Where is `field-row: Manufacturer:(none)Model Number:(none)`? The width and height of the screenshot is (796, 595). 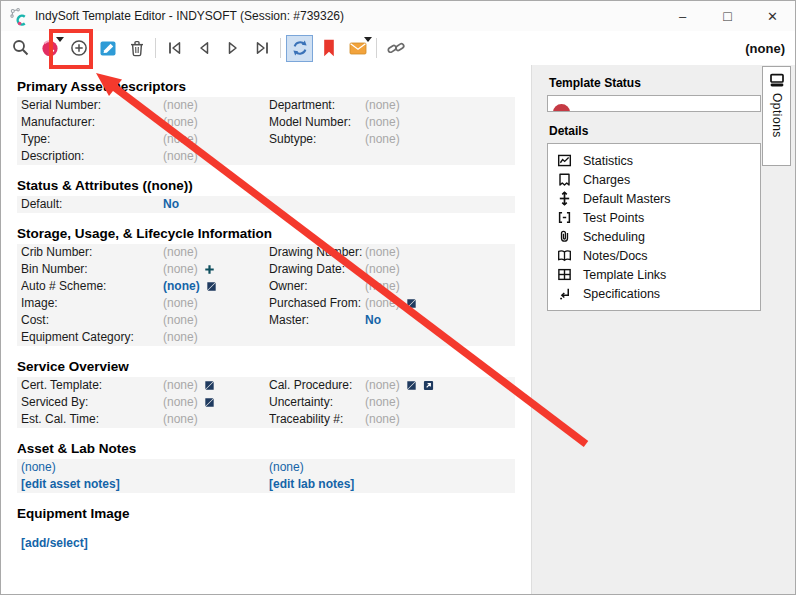
field-row: Manufacturer:(none)Model Number:(none) is located at coordinates (266, 122).